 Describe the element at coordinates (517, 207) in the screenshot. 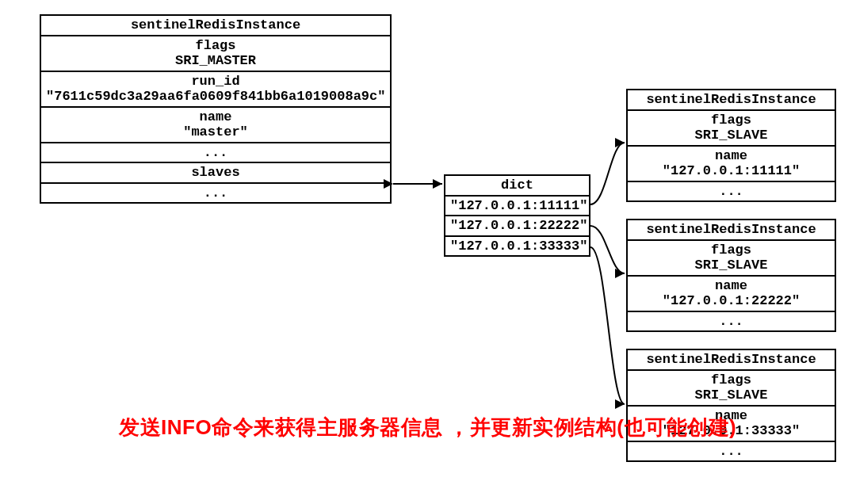

I see `dict-entry-1: "127.0.0.1:11111"` at that location.